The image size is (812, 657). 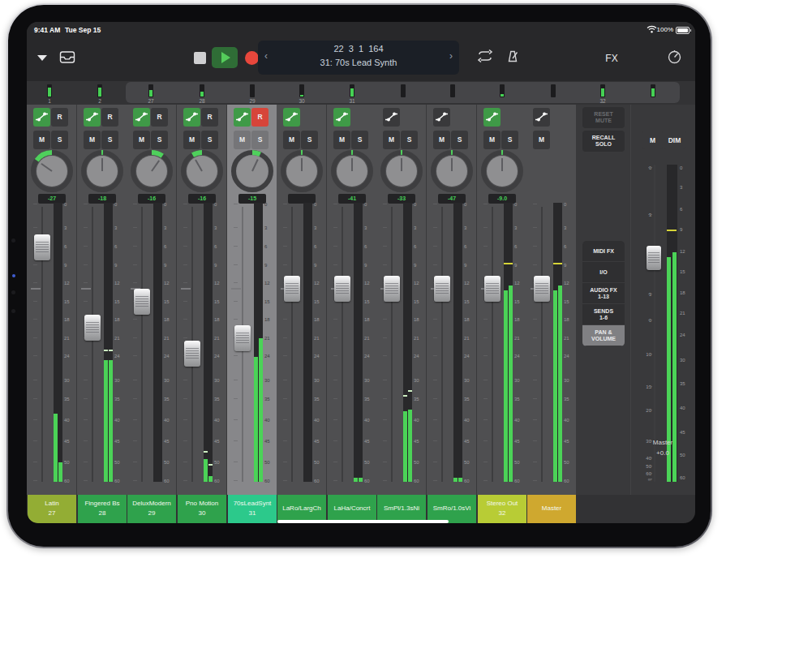 What do you see at coordinates (52, 509) in the screenshot?
I see `track-label: Latin27` at bounding box center [52, 509].